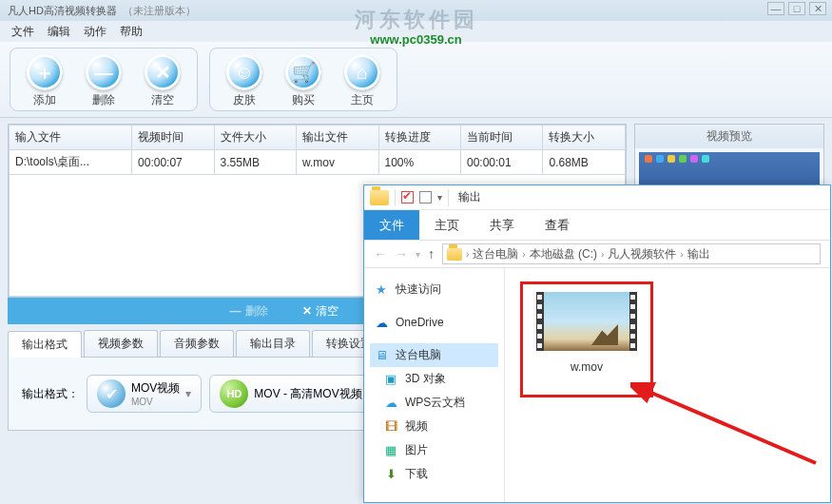 The width and height of the screenshot is (832, 504). I want to click on tab-audio-params: 音频参数, so click(197, 343).